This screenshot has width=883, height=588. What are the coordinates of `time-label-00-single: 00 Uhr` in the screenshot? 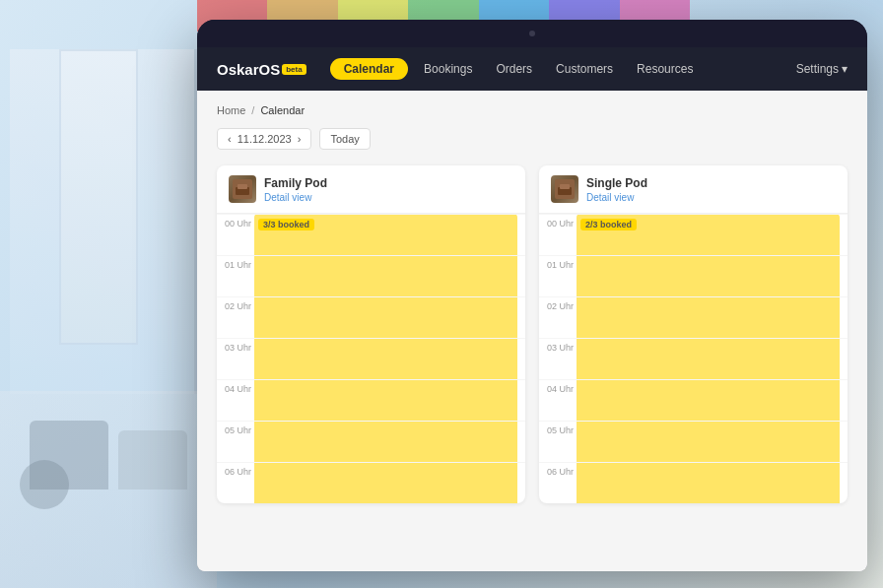 It's located at (562, 234).